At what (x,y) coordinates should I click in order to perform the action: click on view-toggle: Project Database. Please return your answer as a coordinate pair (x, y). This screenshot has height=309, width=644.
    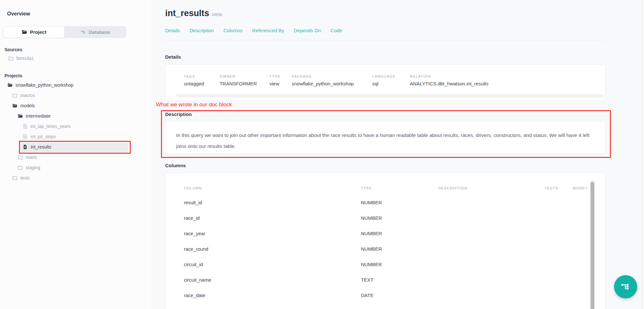
    Looking at the image, I should click on (65, 32).